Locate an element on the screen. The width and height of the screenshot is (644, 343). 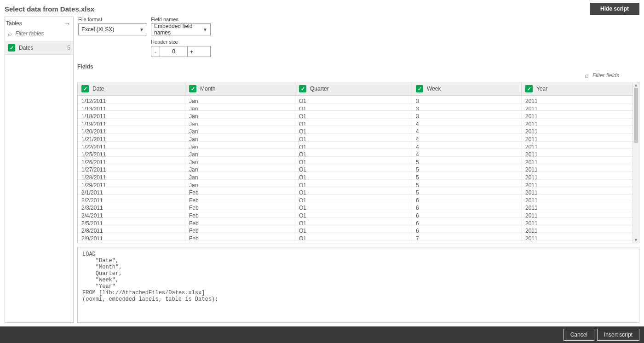
table-item-name: Dates is located at coordinates (41, 48).